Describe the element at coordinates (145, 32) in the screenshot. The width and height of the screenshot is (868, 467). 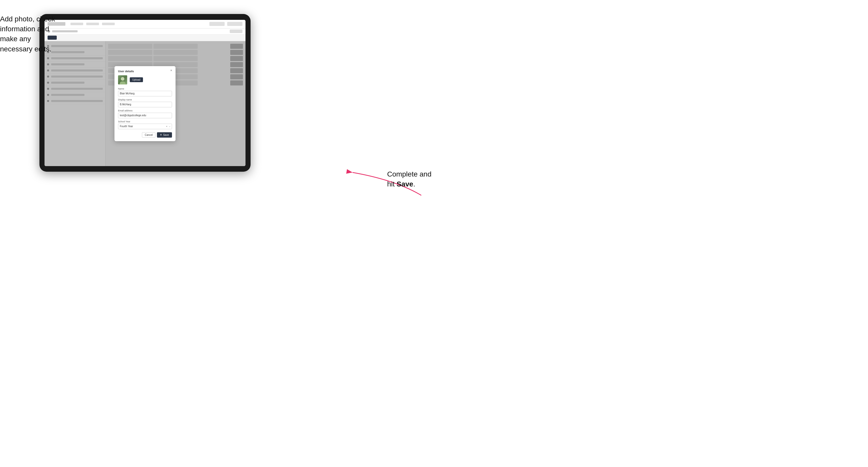
I see `breadcrumb-bar` at that location.